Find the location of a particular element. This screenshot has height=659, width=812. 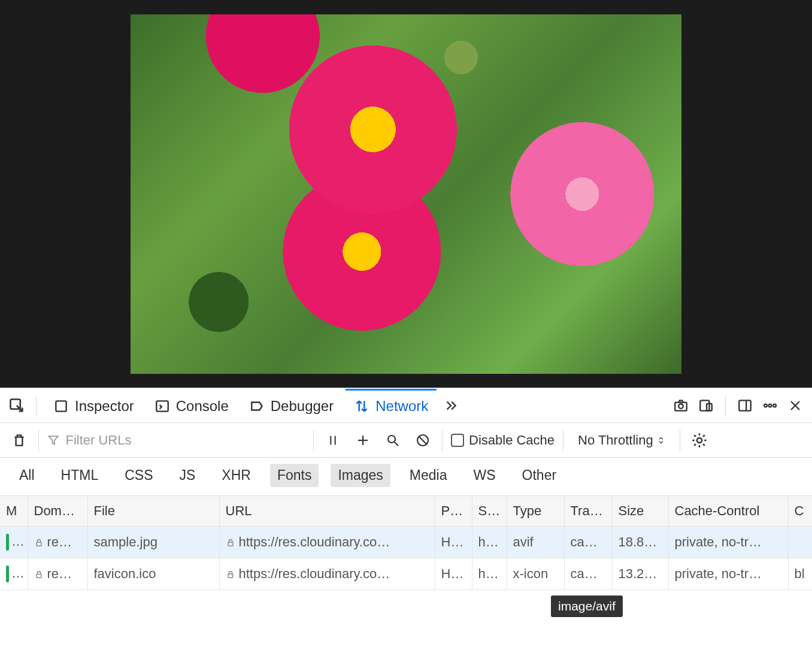

cell-type: avif is located at coordinates (535, 543).